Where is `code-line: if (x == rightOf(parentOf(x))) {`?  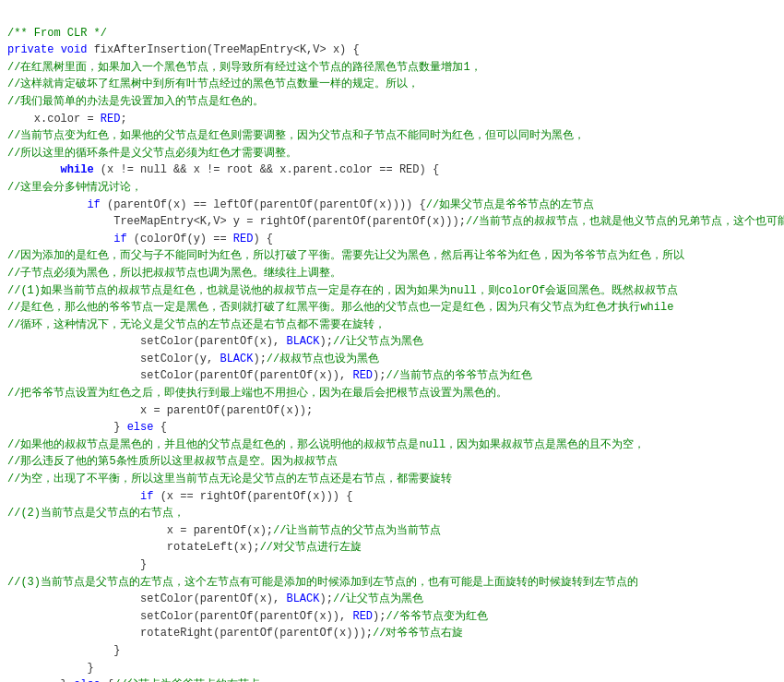 code-line: if (x == rightOf(parentOf(x))) { is located at coordinates (392, 497).